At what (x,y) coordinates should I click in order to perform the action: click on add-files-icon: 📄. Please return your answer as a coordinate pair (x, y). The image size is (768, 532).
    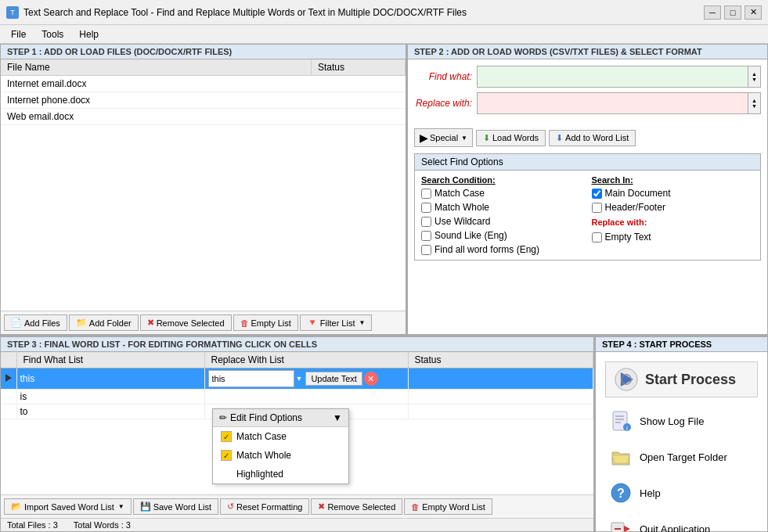
    Looking at the image, I should click on (16, 322).